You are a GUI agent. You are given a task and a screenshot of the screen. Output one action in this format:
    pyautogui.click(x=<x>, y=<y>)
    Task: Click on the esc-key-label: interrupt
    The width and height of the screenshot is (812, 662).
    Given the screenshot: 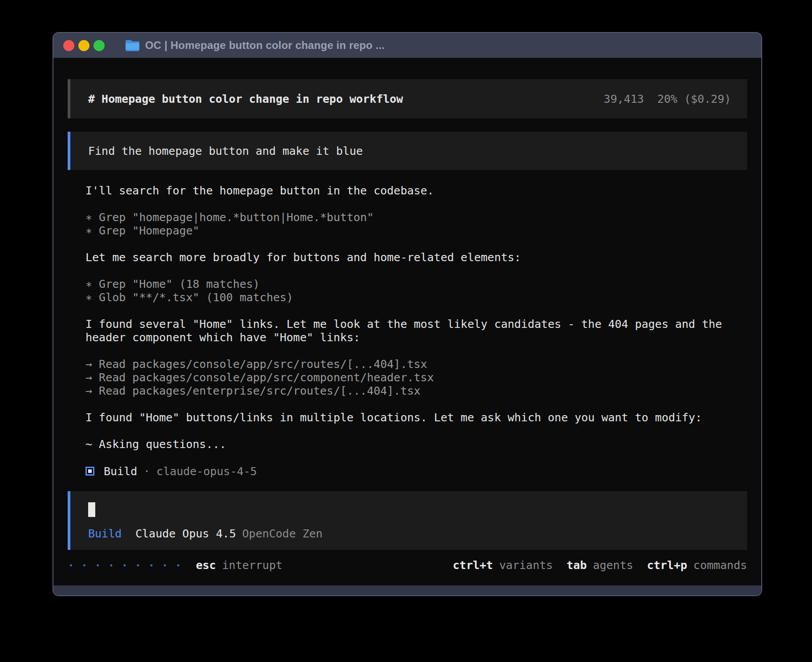 What is the action you would take?
    pyautogui.click(x=252, y=565)
    